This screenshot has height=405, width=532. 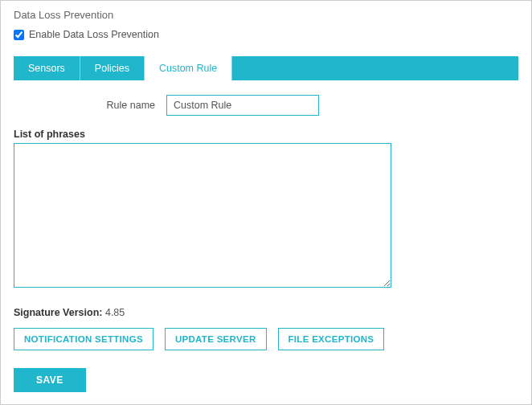 I want to click on signature-value: 4.85, so click(x=115, y=313).